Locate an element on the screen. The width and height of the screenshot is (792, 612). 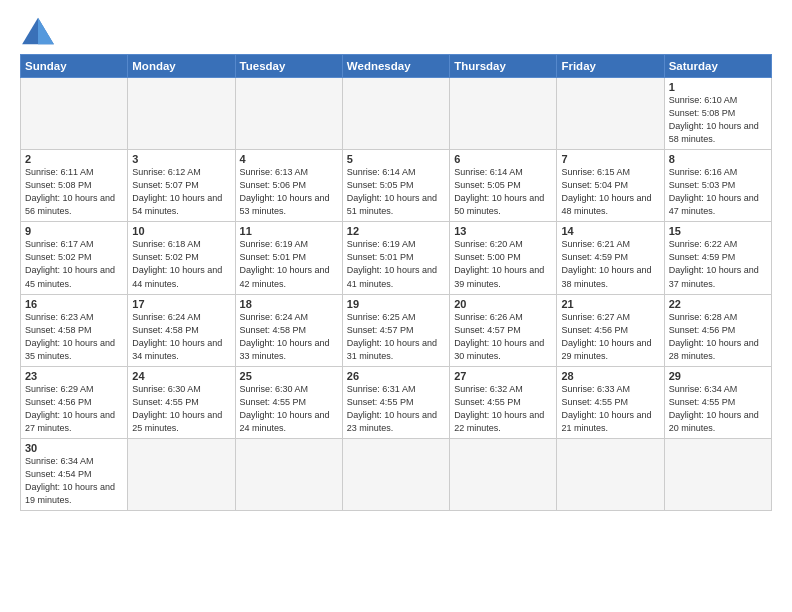
day-number: 14 is located at coordinates (610, 231).